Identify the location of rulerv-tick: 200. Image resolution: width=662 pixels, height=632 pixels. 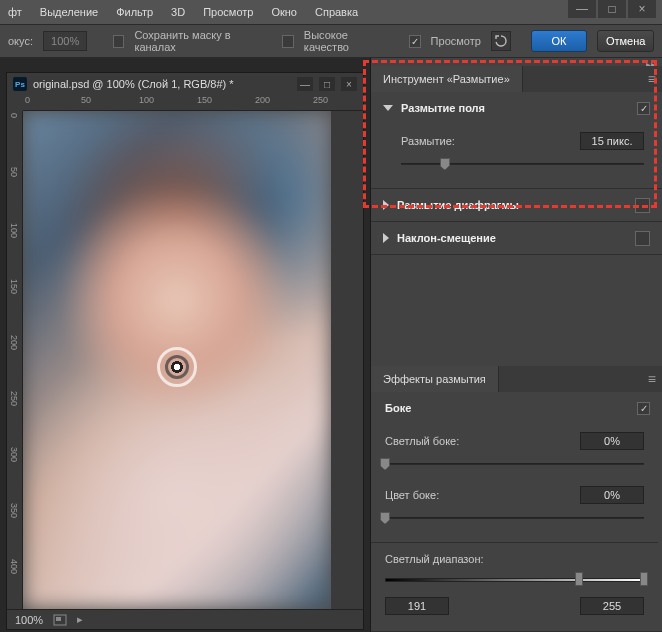
(14, 342).